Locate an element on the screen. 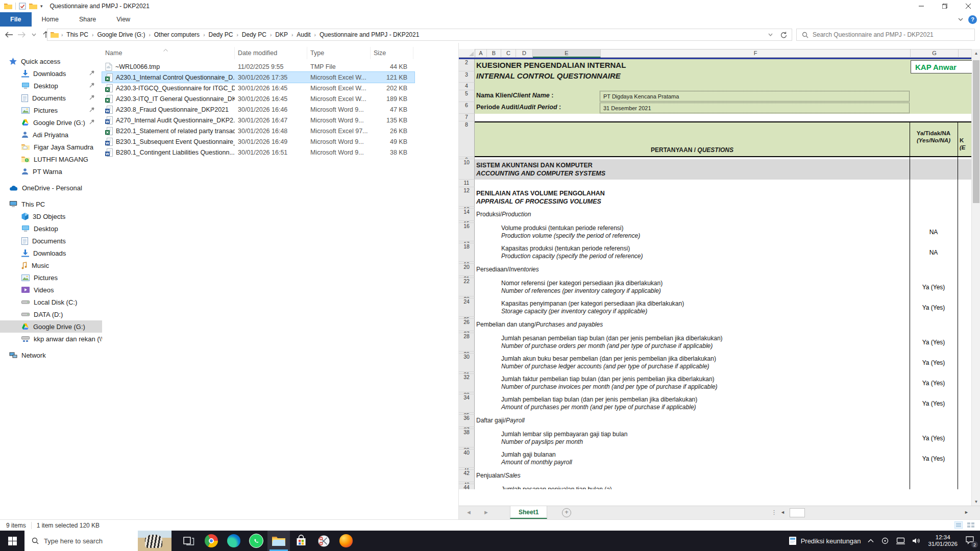 Image resolution: width=980 pixels, height=551 pixels. column-header-c: C is located at coordinates (508, 53).